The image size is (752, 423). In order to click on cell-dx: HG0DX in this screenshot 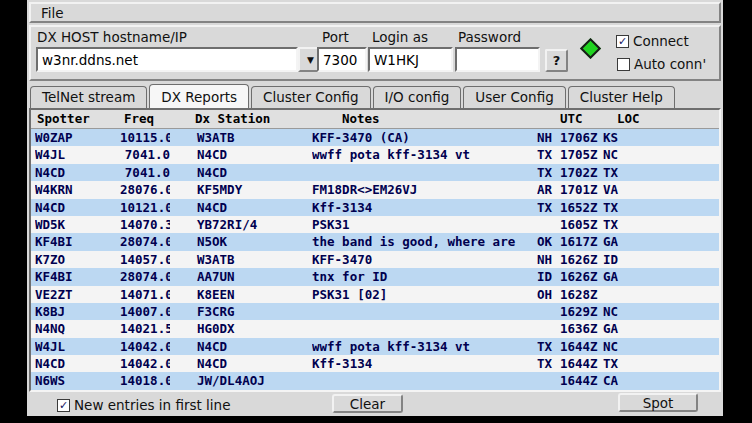, I will do `click(241, 328)`.